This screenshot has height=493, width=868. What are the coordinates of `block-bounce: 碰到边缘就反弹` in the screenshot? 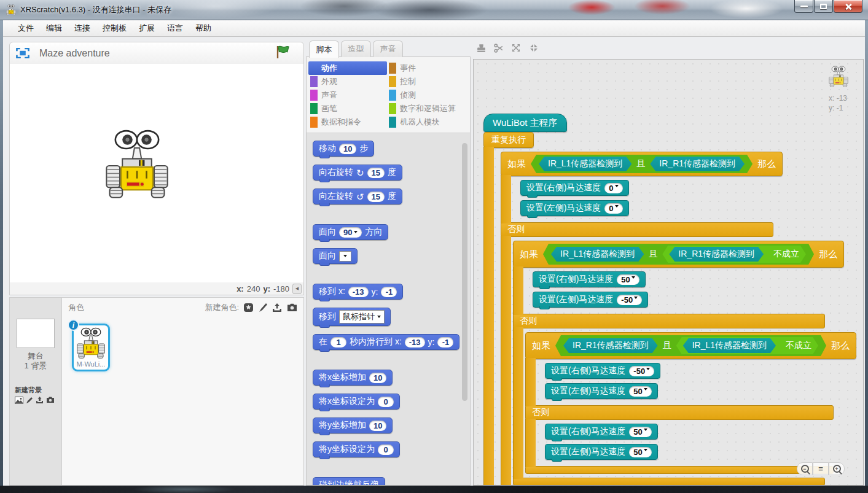 It's located at (349, 481).